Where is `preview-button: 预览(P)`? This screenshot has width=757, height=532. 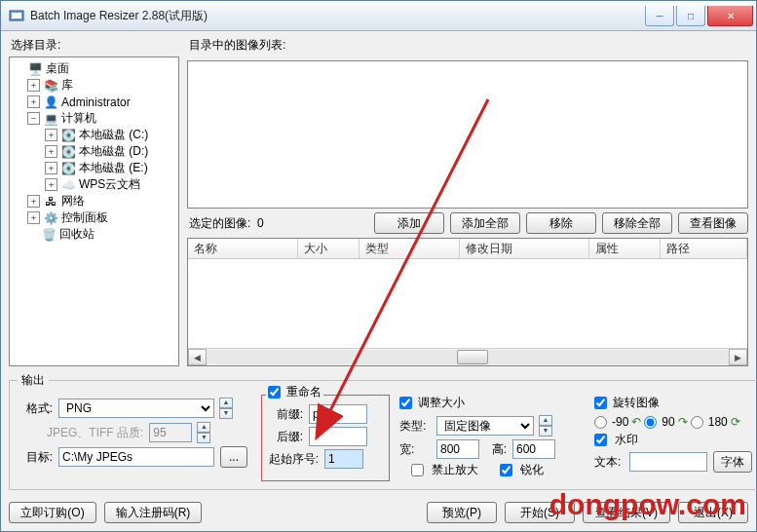
preview-button: 预览(P) is located at coordinates (462, 513).